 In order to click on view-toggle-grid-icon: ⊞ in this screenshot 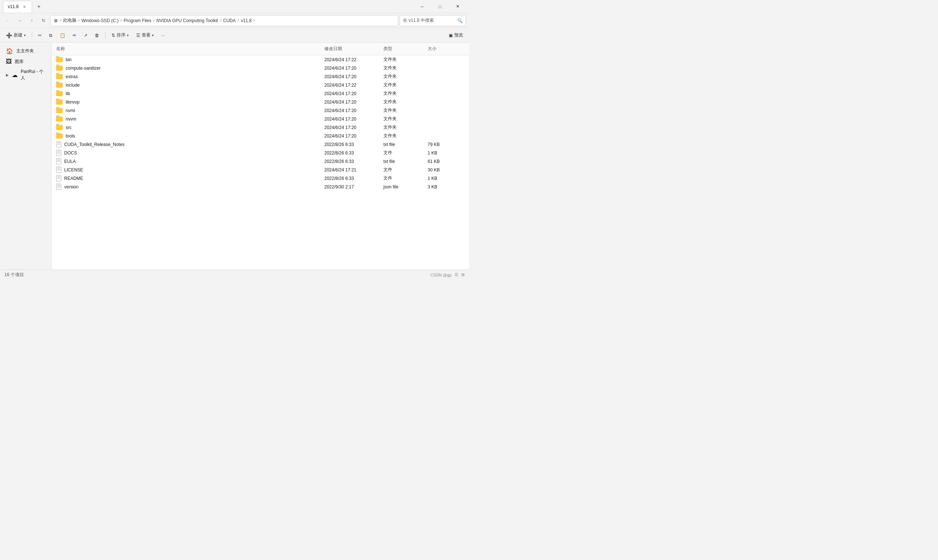, I will do `click(463, 275)`.